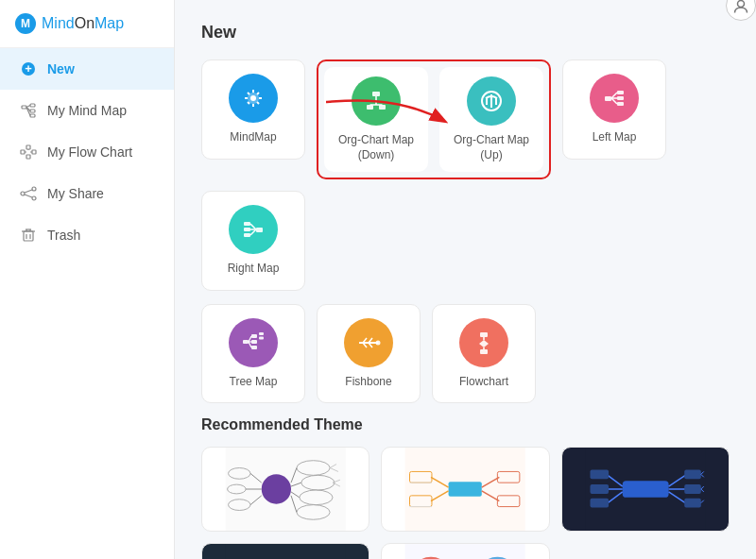  I want to click on right-map-label: Right Map, so click(253, 269).